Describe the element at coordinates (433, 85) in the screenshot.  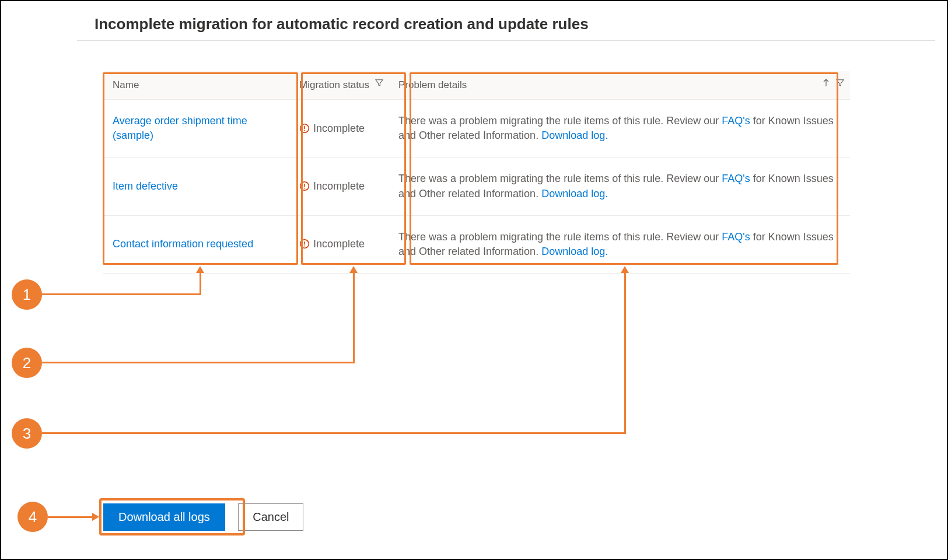
I see `column-header-detail-label: Problem details` at that location.